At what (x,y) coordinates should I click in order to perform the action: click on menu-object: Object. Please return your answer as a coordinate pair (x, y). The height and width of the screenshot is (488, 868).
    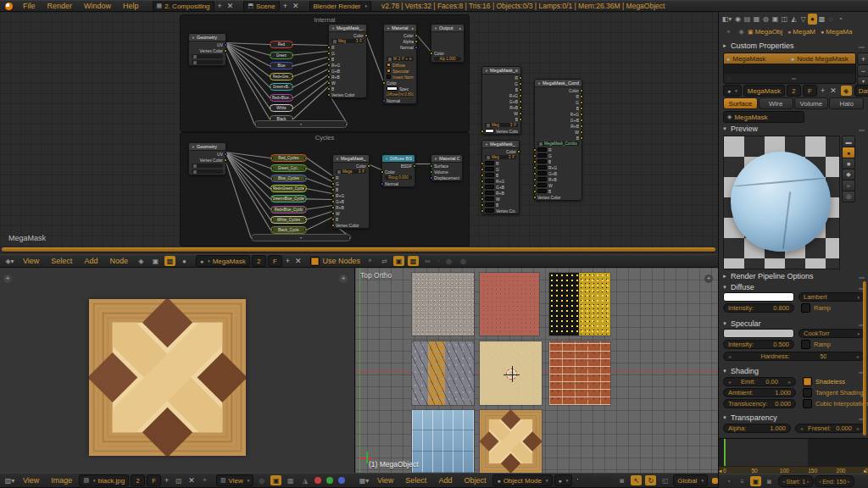
    Looking at the image, I should click on (475, 480).